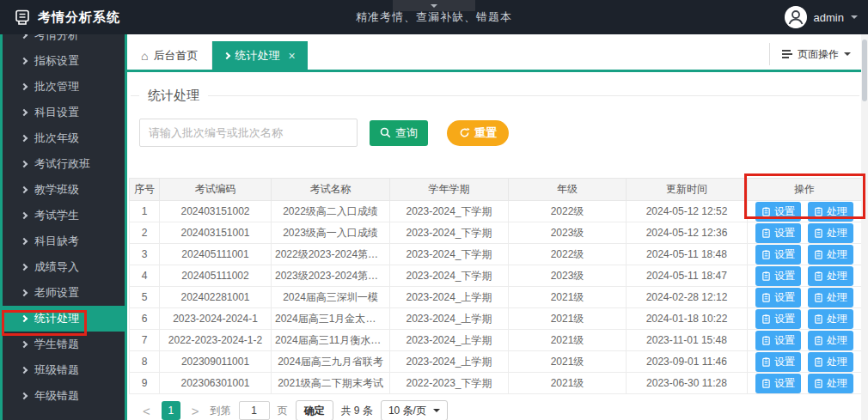 This screenshot has height=420, width=868. Describe the element at coordinates (64, 113) in the screenshot. I see `sidebar-item-科目设置: 科目设置` at that location.